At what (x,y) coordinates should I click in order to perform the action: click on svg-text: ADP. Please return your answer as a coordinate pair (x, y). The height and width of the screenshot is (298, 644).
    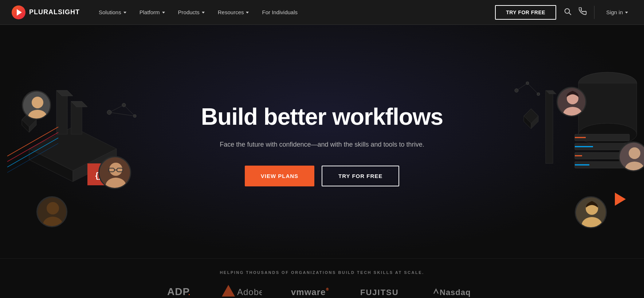
    Looking at the image, I should click on (178, 292).